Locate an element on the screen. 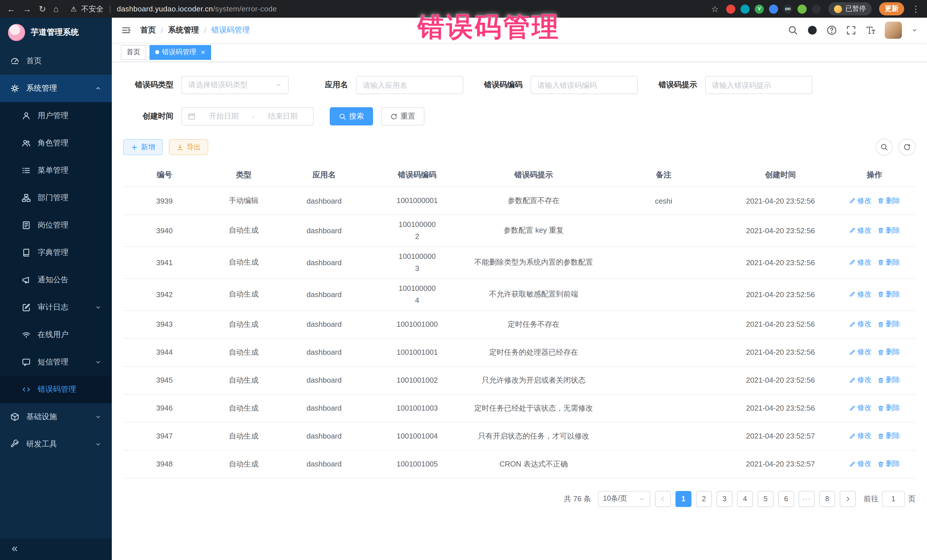  page-size-select: 10条/页 is located at coordinates (624, 499).